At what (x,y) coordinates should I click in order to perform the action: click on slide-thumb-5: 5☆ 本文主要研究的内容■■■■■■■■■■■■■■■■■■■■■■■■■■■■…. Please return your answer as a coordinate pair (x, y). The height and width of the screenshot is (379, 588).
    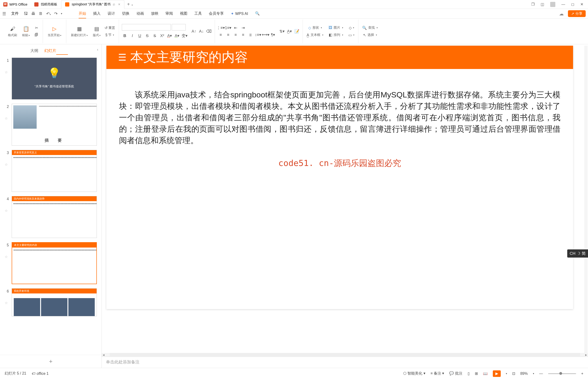
    Looking at the image, I should click on (51, 263).